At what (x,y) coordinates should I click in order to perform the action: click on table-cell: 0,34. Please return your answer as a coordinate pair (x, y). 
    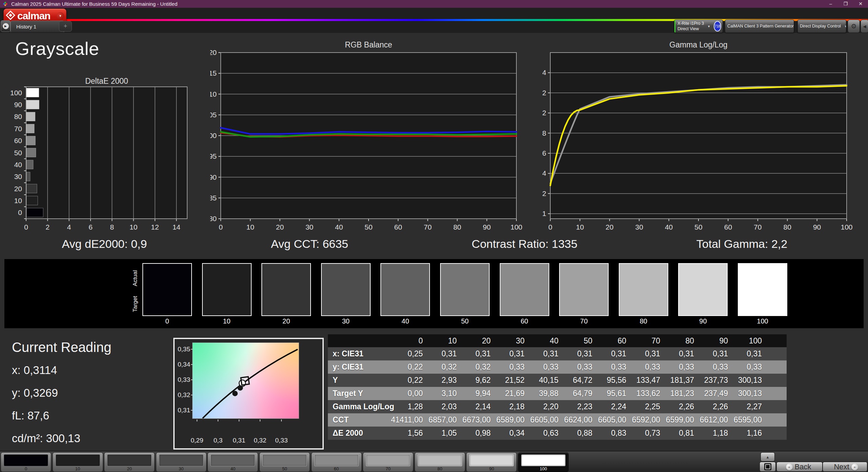
    Looking at the image, I should click on (510, 433).